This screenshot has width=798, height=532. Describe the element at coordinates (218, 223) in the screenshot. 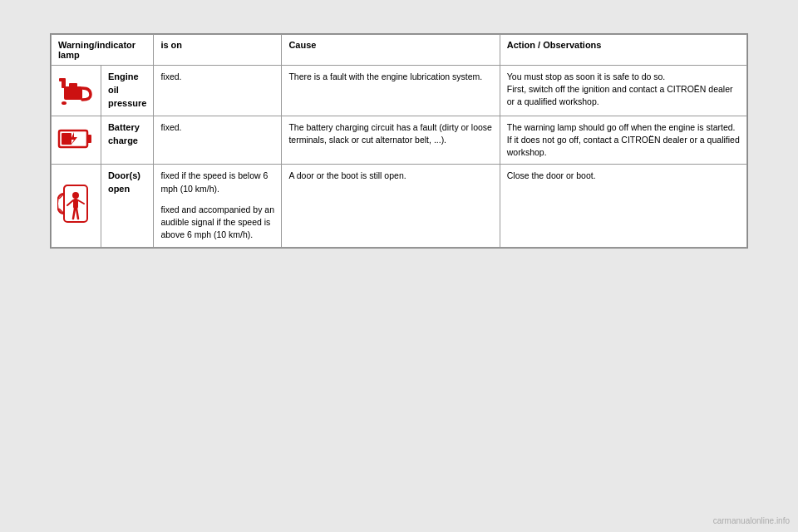

I see `doors-open-ison-part2: fixed and accompanied by an audible sign…` at that location.